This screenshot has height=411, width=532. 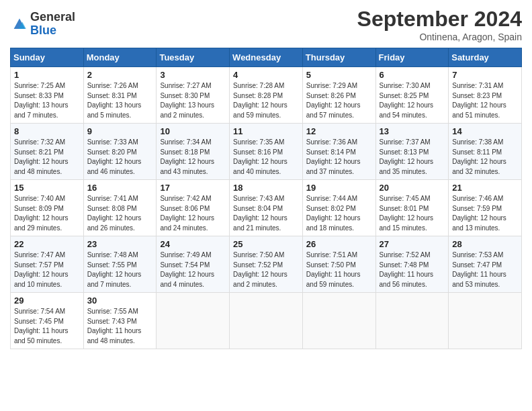 I want to click on day-number: 12, so click(x=339, y=132).